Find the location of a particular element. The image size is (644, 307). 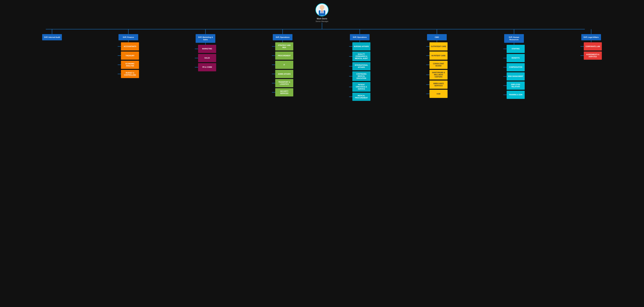

box-procurement: PROCUREMENT is located at coordinates (284, 55).